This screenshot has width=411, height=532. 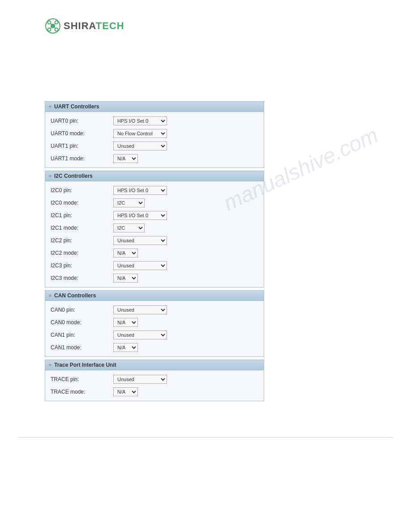 What do you see at coordinates (154, 278) in the screenshot?
I see `i2c3-mode-row: I2C3 mode: N/A` at bounding box center [154, 278].